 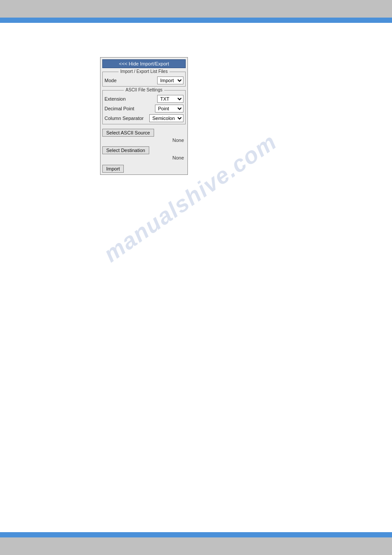 I want to click on decimal-point-row: Decimal Point Point Comma, so click(x=144, y=109).